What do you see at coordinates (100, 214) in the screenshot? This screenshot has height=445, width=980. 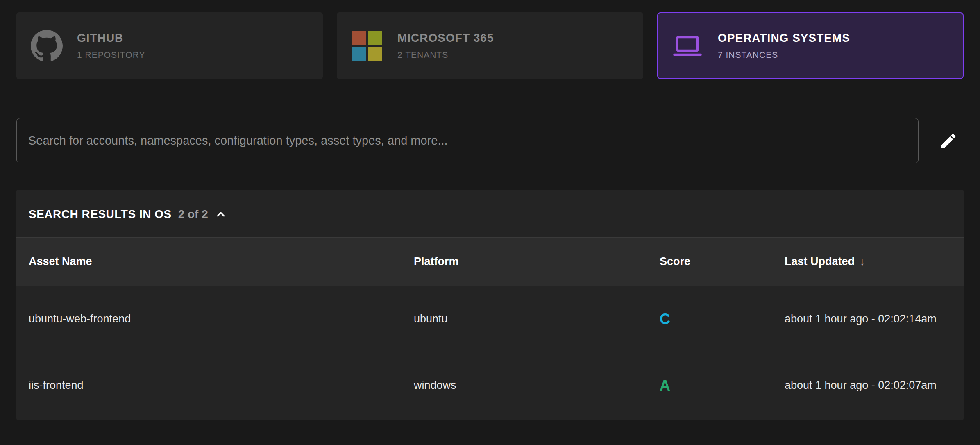 I see `results-title: SEARCH RESULTS IN OS` at bounding box center [100, 214].